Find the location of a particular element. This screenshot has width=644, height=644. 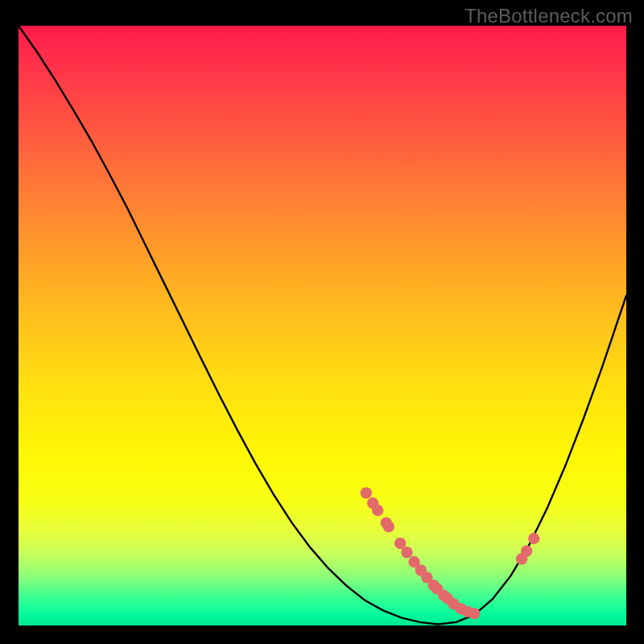

chart-markers is located at coordinates (451, 553).